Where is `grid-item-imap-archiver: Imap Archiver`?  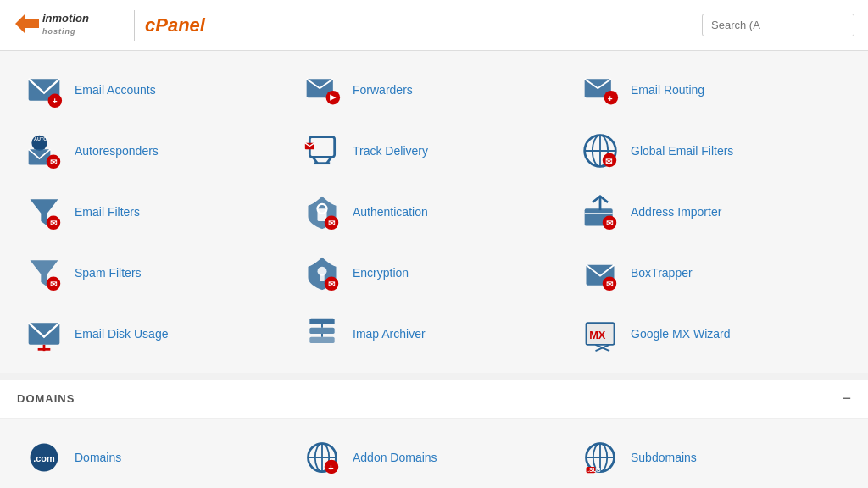
grid-item-imap-archiver: Imap Archiver is located at coordinates (434, 334).